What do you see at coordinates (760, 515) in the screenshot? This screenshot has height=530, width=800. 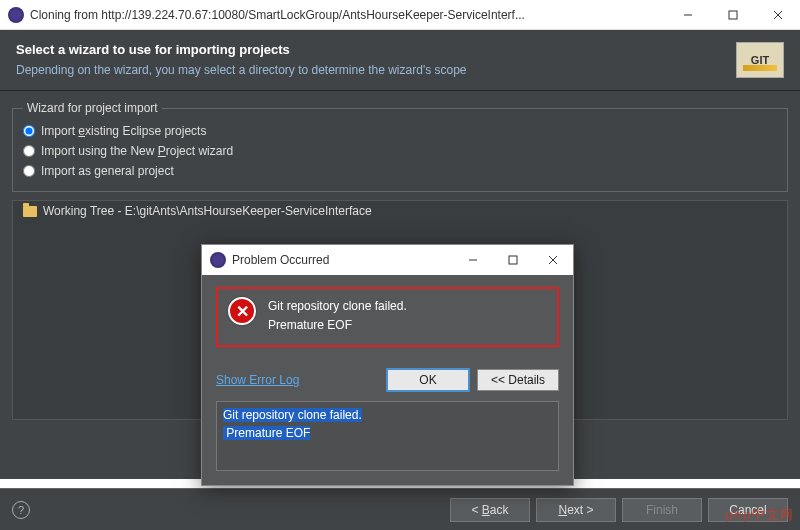 I see `watermark-text: php中文网` at bounding box center [760, 515].